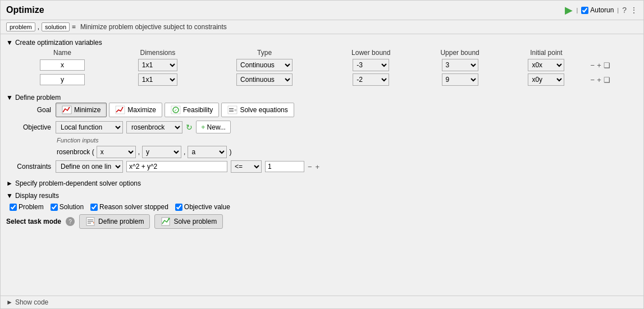  What do you see at coordinates (322, 43) in the screenshot?
I see `create-variables-header: ▼ Create optimization variables` at bounding box center [322, 43].